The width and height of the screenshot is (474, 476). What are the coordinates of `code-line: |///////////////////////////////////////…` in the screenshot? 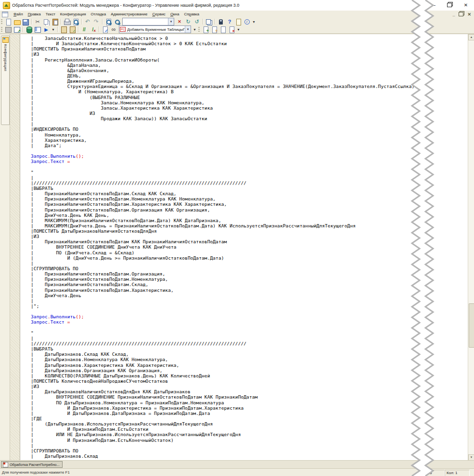 It's located at (222, 343).